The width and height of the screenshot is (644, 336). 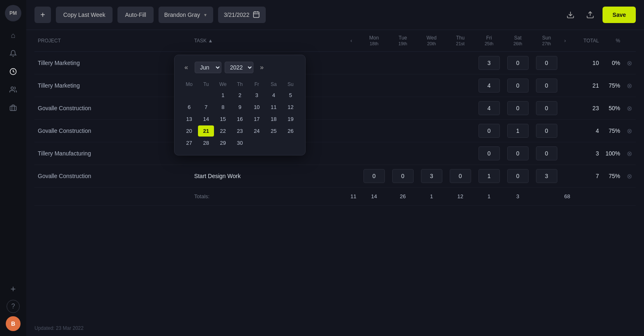 What do you see at coordinates (257, 119) in the screenshot?
I see `calendar-day: 17` at bounding box center [257, 119].